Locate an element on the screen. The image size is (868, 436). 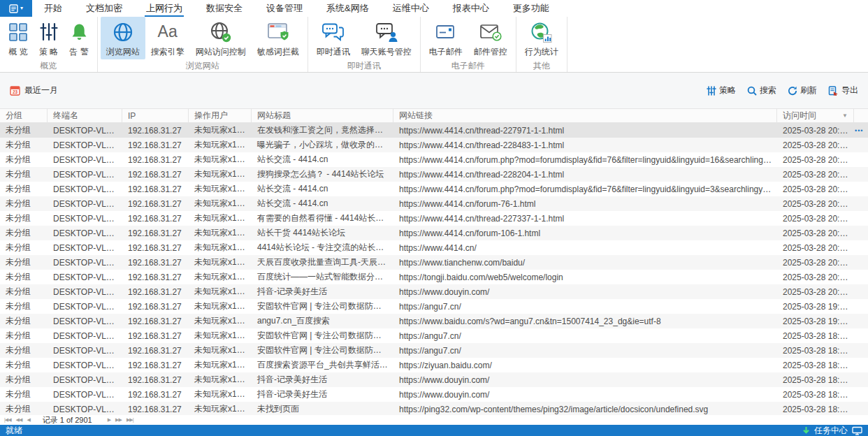
prev-page-icon: ◀ is located at coordinates (28, 420).